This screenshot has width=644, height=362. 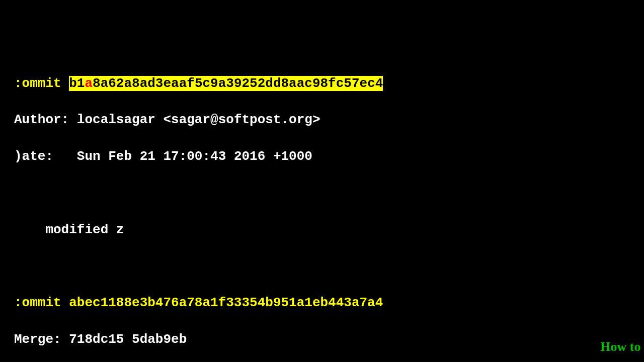 What do you see at coordinates (329, 303) in the screenshot?
I see `commit-2-hash-line: :ommit abec1188e3b476a78a1f33354b951a1eb…` at bounding box center [329, 303].